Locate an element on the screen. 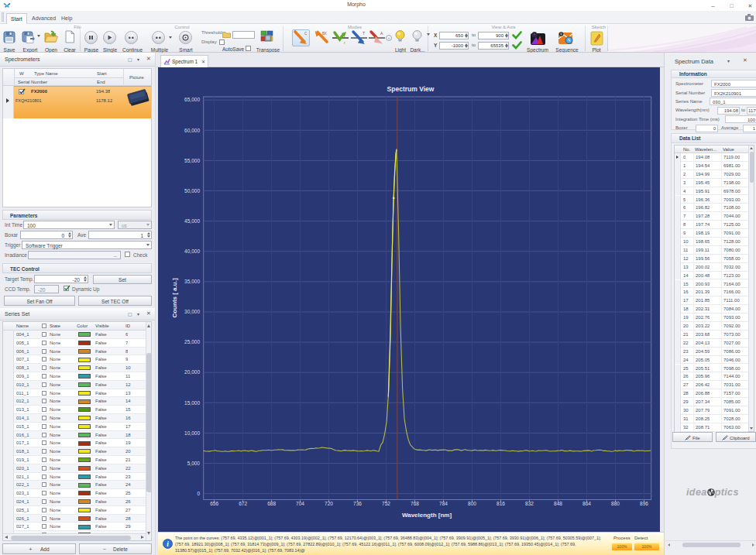 This screenshot has width=756, height=555. svg-text: 880 is located at coordinates (615, 503).